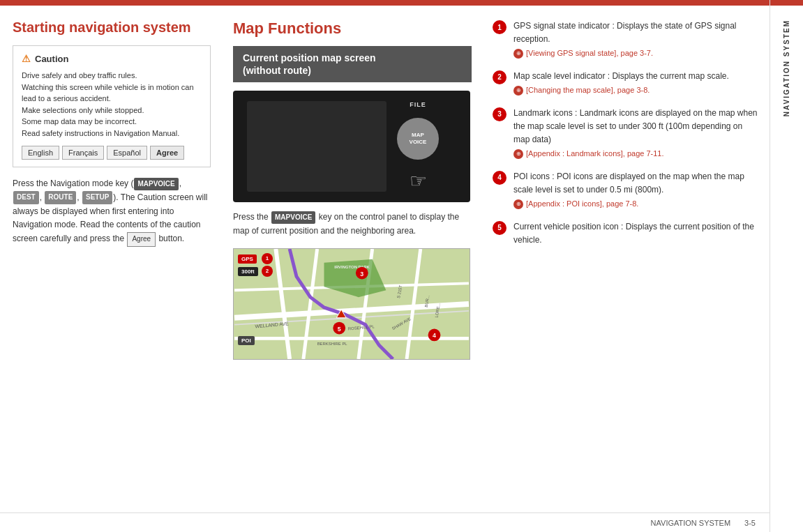  I want to click on ref-link-2: ⊕ [Changing the map scale], page 3-8., so click(621, 91).